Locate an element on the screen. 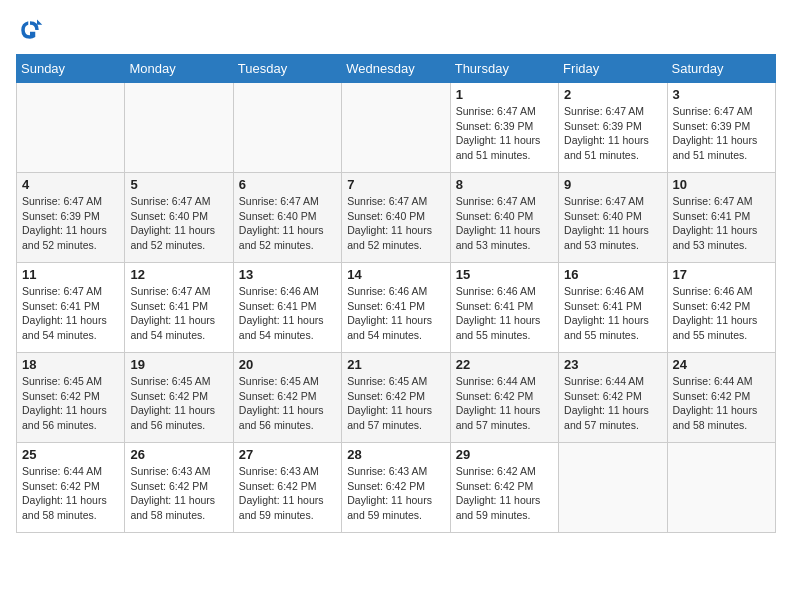 Image resolution: width=792 pixels, height=612 pixels. calendar-cell: 16Sunrise: 6:46 AM Sunset: 6:41 PM Dayli… is located at coordinates (613, 308).